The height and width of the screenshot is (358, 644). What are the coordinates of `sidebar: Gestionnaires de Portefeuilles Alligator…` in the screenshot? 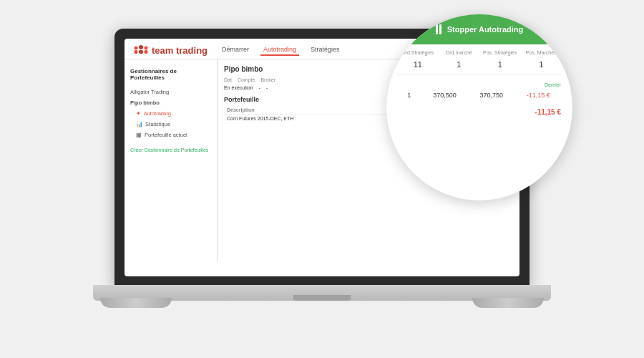 It's located at (171, 160).